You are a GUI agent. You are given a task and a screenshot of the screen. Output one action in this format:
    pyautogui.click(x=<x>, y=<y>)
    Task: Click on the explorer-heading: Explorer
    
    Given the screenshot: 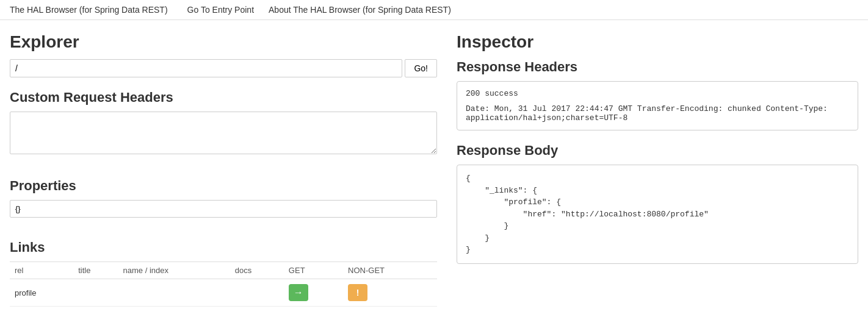 What is the action you would take?
    pyautogui.click(x=223, y=42)
    